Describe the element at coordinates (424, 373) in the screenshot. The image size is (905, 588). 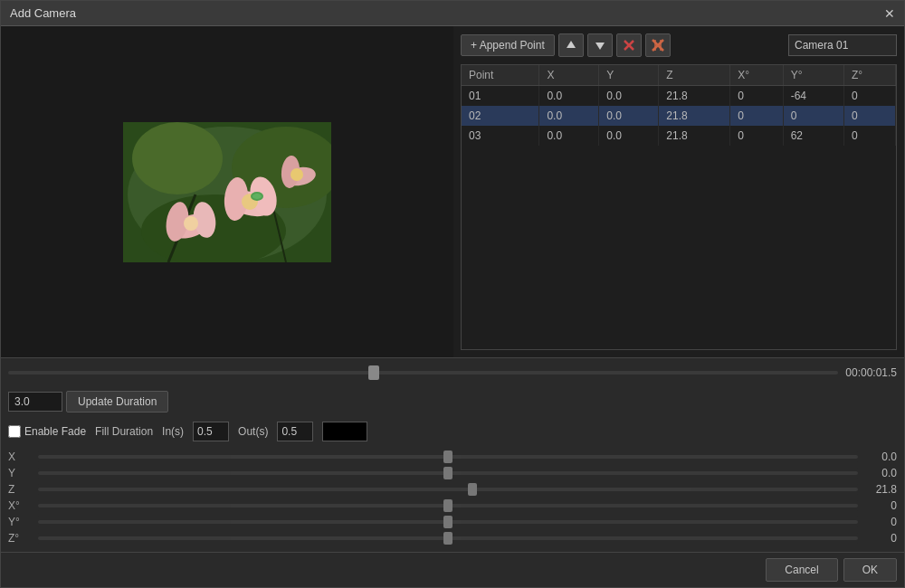
I see `timeline-track` at that location.